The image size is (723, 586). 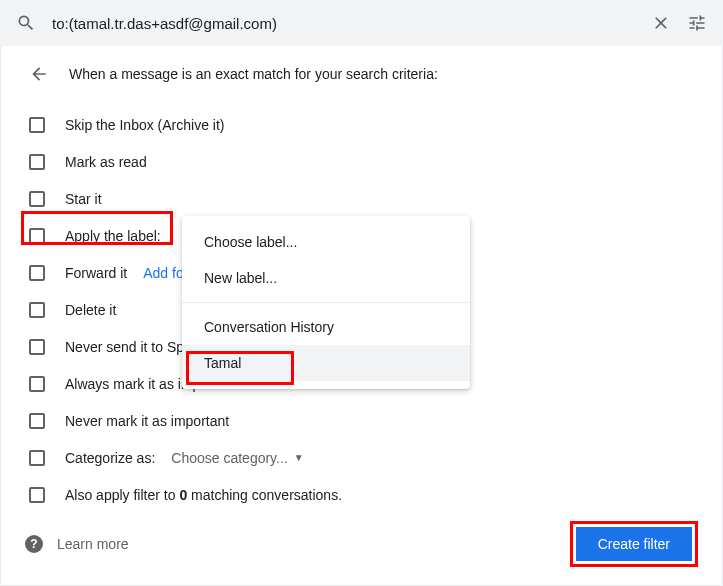 What do you see at coordinates (364, 124) in the screenshot?
I see `option-skip-inbox: Skip the Inbox (Archive it)` at bounding box center [364, 124].